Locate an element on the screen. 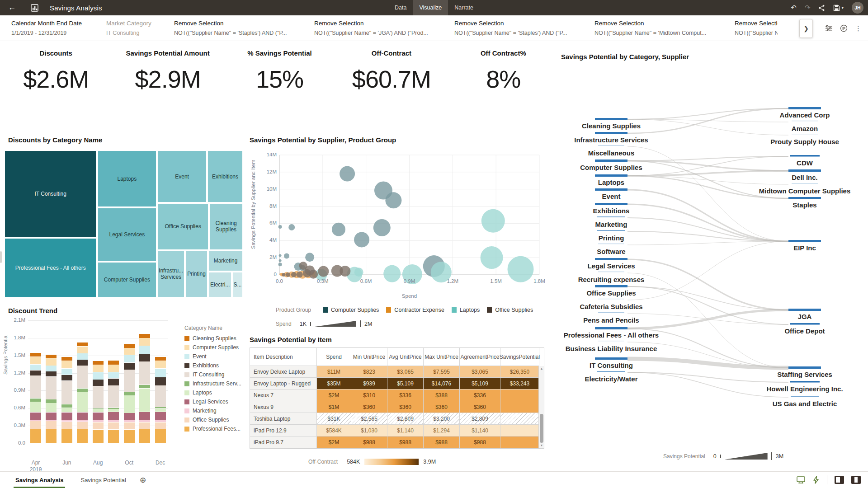 Image resolution: width=868 pixels, height=488 pixels. legend-item: Computer Supplies is located at coordinates (351, 310).